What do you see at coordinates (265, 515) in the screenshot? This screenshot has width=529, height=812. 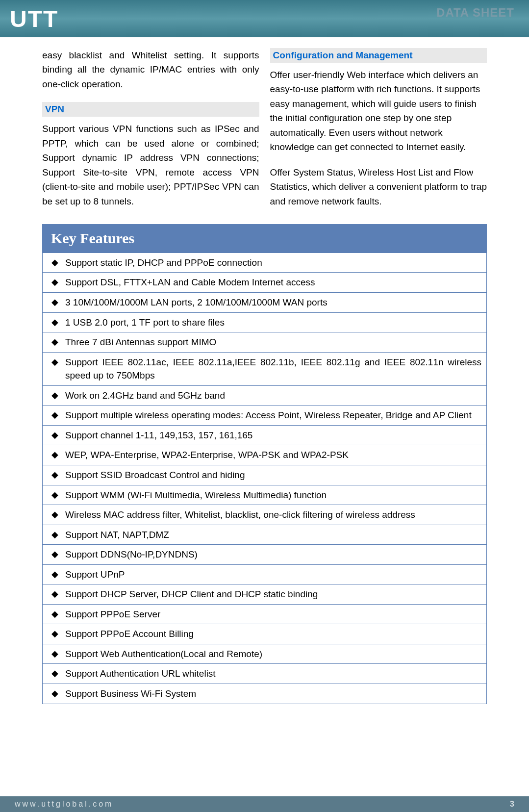 I see `feature-cell: ◆Wireless MAC address filter, Whitelist,…` at bounding box center [265, 515].